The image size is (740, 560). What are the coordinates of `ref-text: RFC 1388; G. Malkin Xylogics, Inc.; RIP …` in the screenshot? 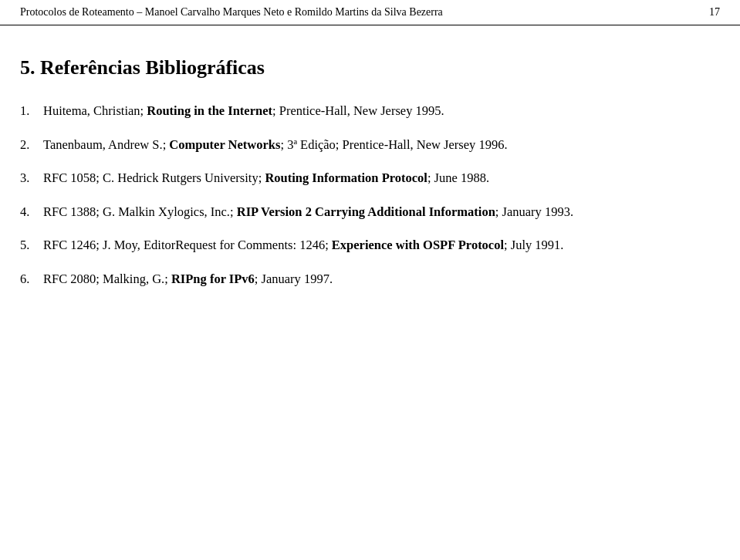 It's located at (381, 212).